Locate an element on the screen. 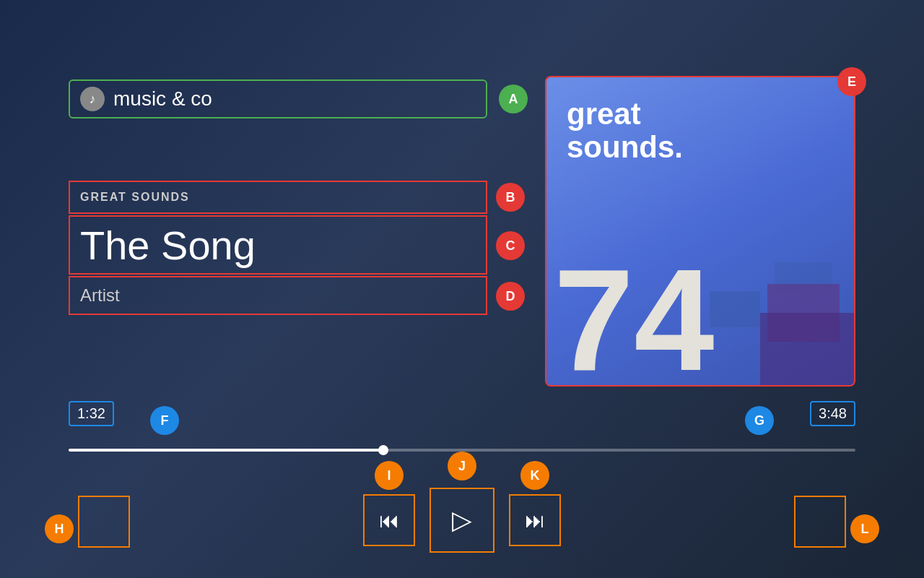 Image resolution: width=924 pixels, height=578 pixels. genre-row: GREAT SOUNDS B is located at coordinates (297, 197).